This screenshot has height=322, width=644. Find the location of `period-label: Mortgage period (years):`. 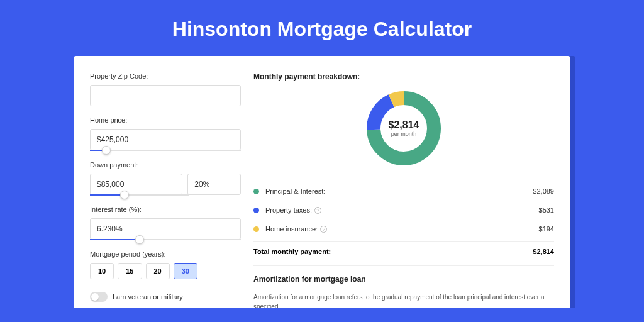

period-label: Mortgage period (years): is located at coordinates (165, 254).